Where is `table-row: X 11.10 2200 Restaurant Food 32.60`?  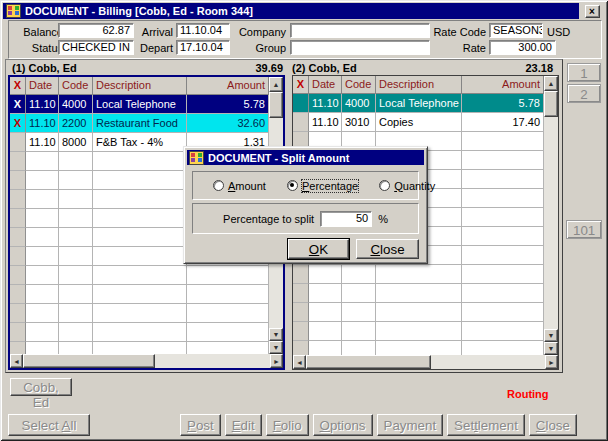
table-row: X 11.10 2200 Restaurant Food 32.60 is located at coordinates (140, 124).